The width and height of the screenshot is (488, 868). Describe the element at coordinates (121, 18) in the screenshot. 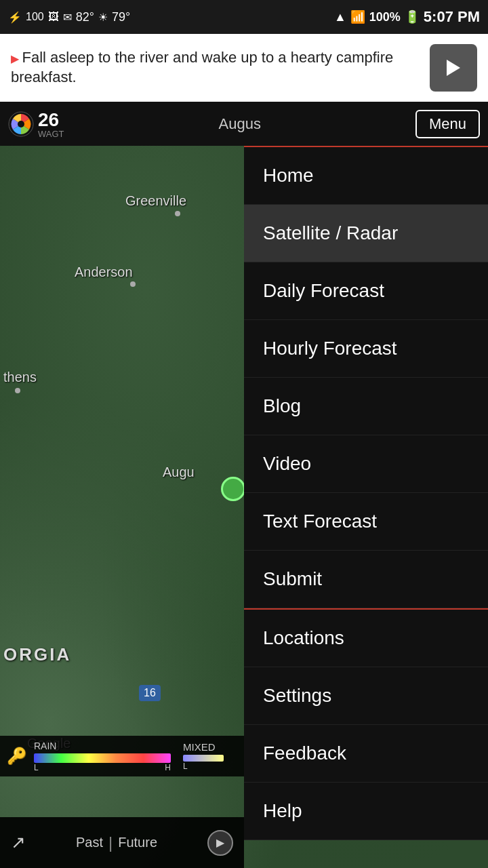

I see `temp2: 79°` at that location.